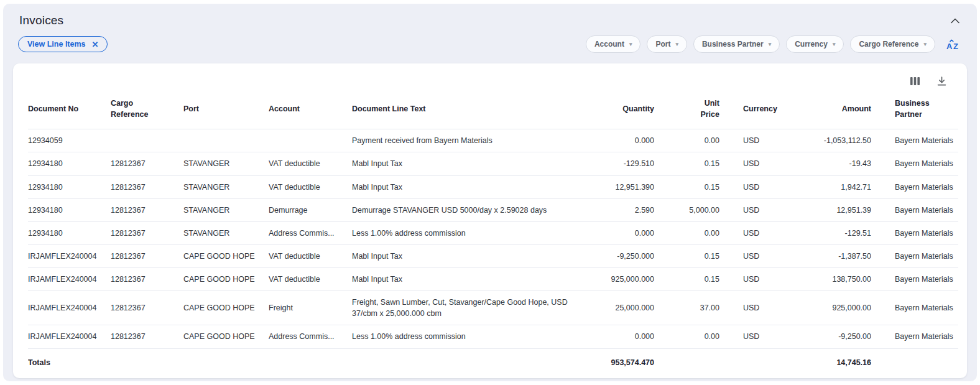  What do you see at coordinates (490, 16) in the screenshot?
I see `panel-header: Invoices` at bounding box center [490, 16].